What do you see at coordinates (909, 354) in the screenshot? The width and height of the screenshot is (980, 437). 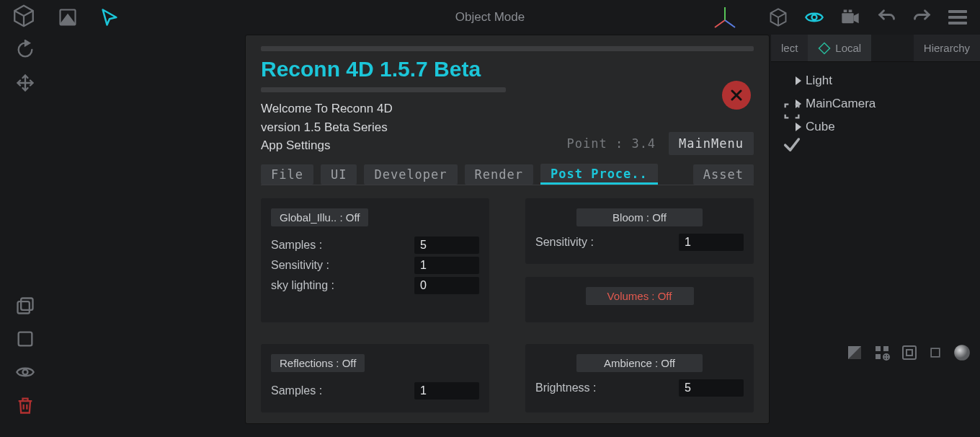 I see `bottom-right-strip` at bounding box center [909, 354].